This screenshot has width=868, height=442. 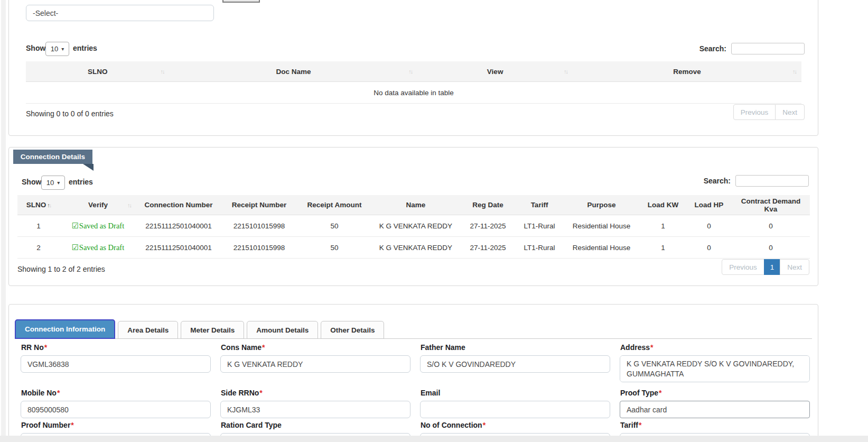 I want to click on docs-col-remove: Remove ↑↓, so click(x=687, y=72).